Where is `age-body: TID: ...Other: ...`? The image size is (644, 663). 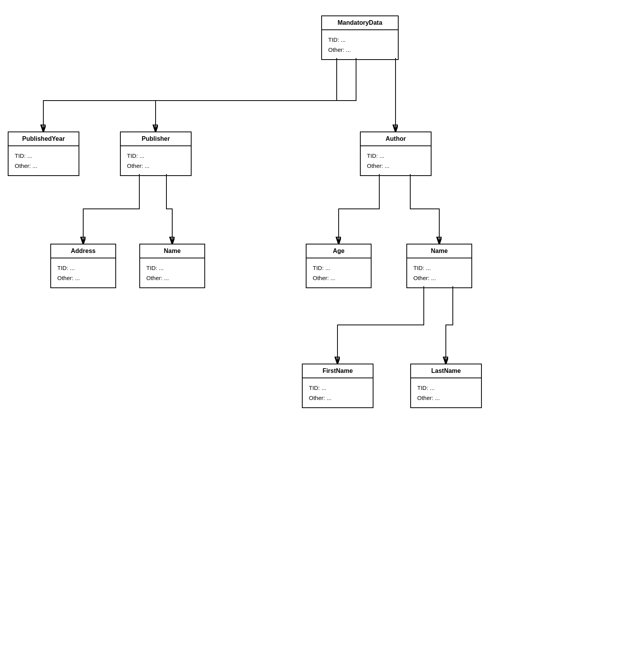 age-body: TID: ...Other: ... is located at coordinates (339, 273).